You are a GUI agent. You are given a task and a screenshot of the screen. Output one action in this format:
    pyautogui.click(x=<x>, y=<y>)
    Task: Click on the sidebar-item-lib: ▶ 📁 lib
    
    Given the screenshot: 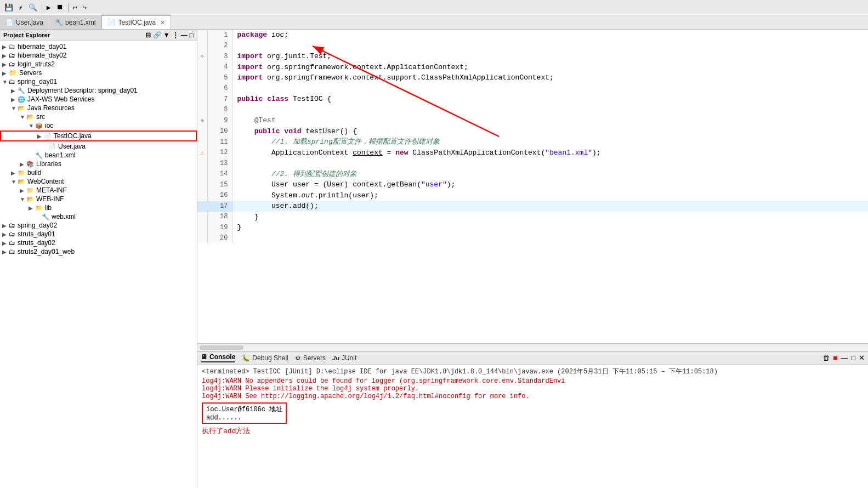 What is the action you would take?
    pyautogui.click(x=99, y=208)
    